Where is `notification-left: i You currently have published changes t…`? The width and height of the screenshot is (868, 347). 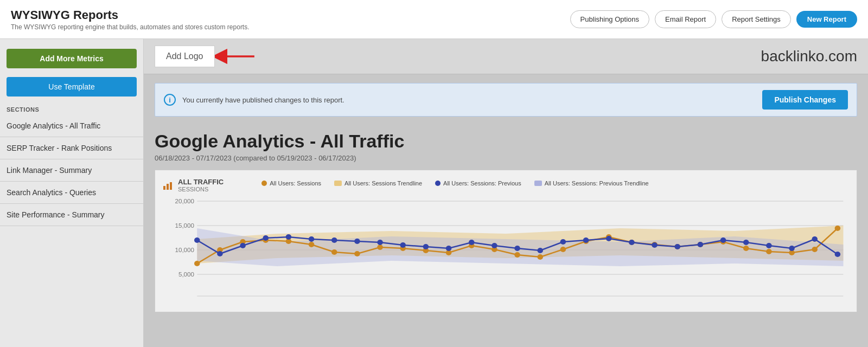
notification-left: i You currently have published changes t… is located at coordinates (254, 100).